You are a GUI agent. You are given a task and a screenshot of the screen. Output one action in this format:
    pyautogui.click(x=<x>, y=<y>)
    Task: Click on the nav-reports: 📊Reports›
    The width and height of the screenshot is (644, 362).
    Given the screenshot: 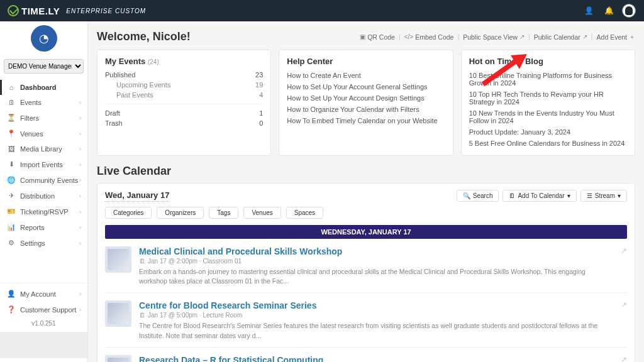 What is the action you would take?
    pyautogui.click(x=44, y=228)
    